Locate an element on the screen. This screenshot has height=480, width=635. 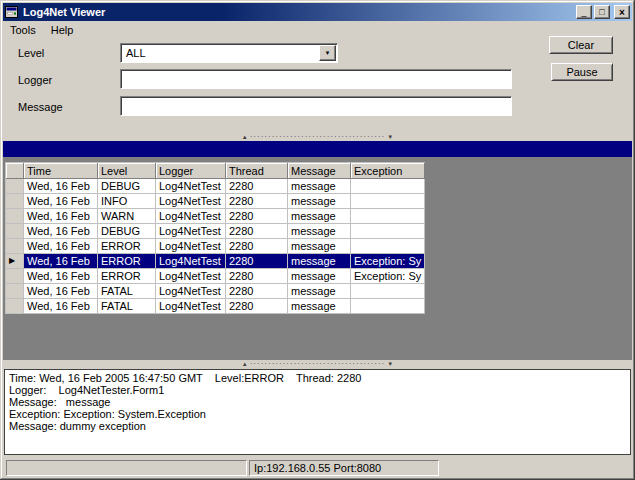
cell-level: INFO is located at coordinates (127, 202).